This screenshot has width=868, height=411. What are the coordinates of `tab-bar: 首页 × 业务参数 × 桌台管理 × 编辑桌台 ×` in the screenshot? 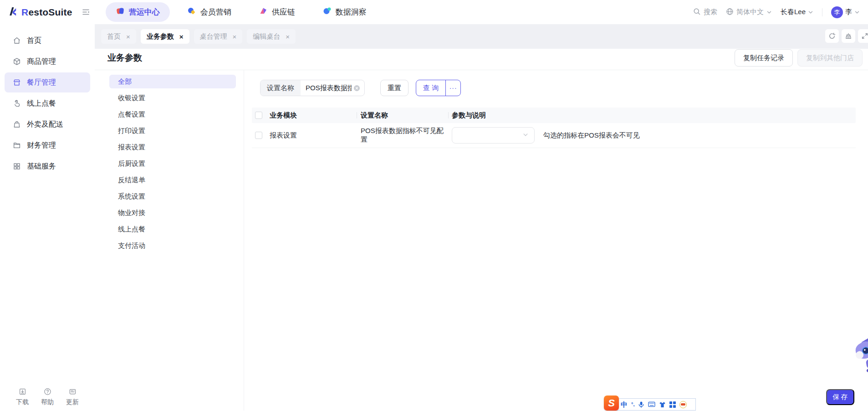 It's located at (481, 36).